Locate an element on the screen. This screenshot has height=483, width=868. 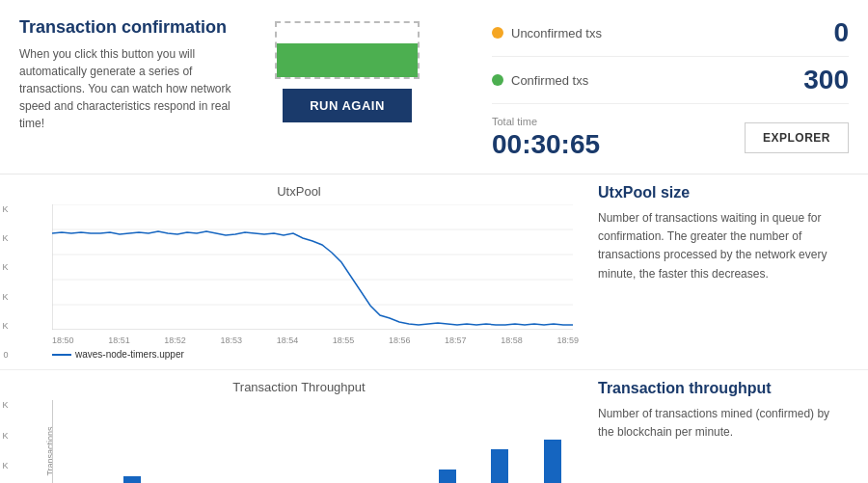
throughput-chart-container: Transactions is located at coordinates (315, 442).